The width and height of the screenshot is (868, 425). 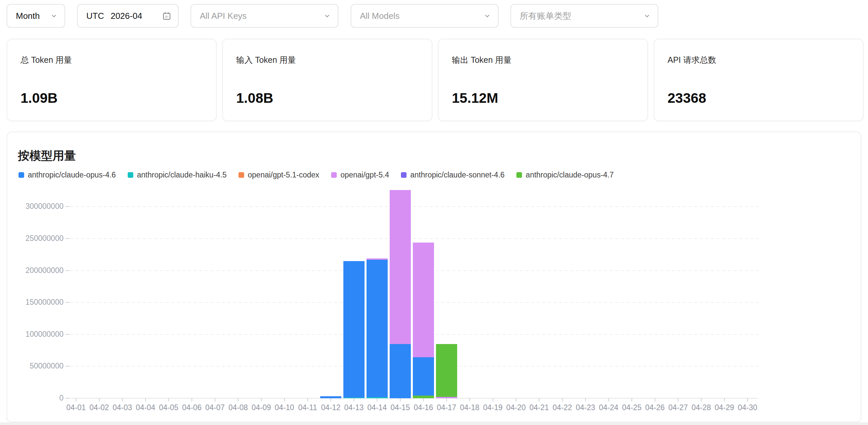 What do you see at coordinates (35, 238) in the screenshot?
I see `y-axis-label: 250000000` at bounding box center [35, 238].